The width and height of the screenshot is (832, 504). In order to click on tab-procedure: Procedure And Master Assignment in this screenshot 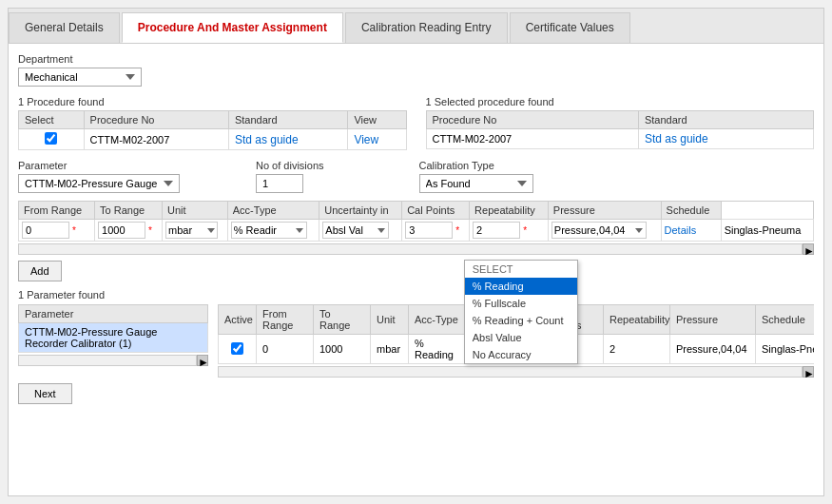, I will do `click(232, 28)`.